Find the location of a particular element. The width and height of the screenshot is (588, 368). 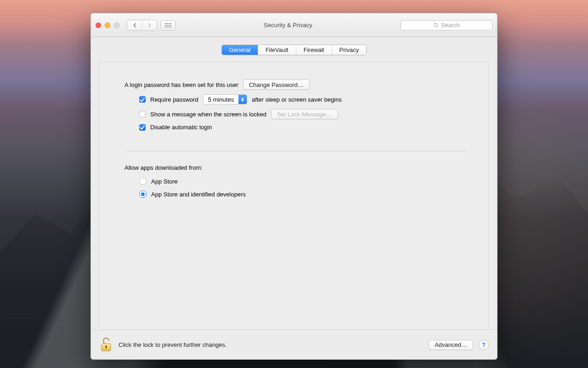

back-button is located at coordinates (135, 25).